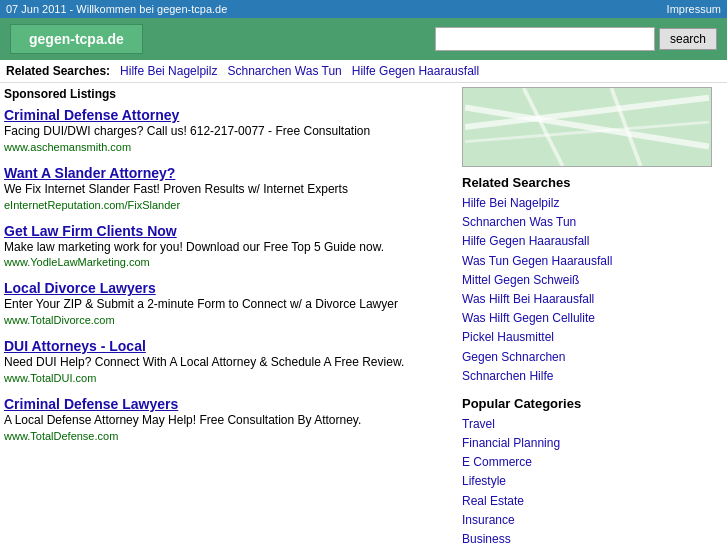 This screenshot has width=727, height=545. What do you see at coordinates (592, 182) in the screenshot?
I see `right-related-title: Related Searches` at bounding box center [592, 182].